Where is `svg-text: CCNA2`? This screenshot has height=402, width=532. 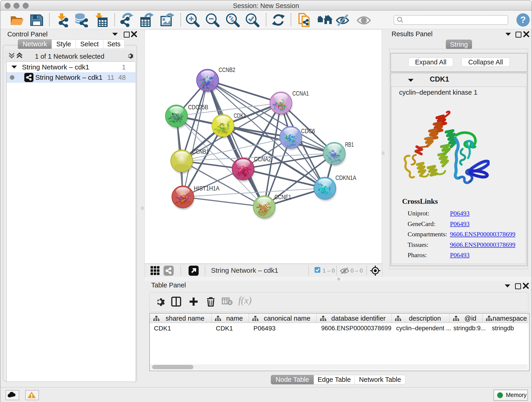 svg-text: CCNA2 is located at coordinates (263, 159).